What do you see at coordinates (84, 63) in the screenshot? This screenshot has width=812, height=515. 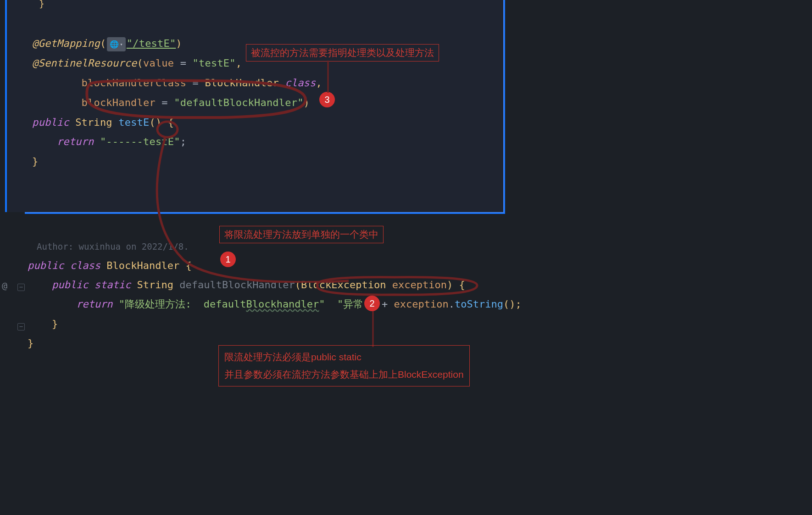 I see `annotation-sentinelresource: @SentinelResource` at bounding box center [84, 63].